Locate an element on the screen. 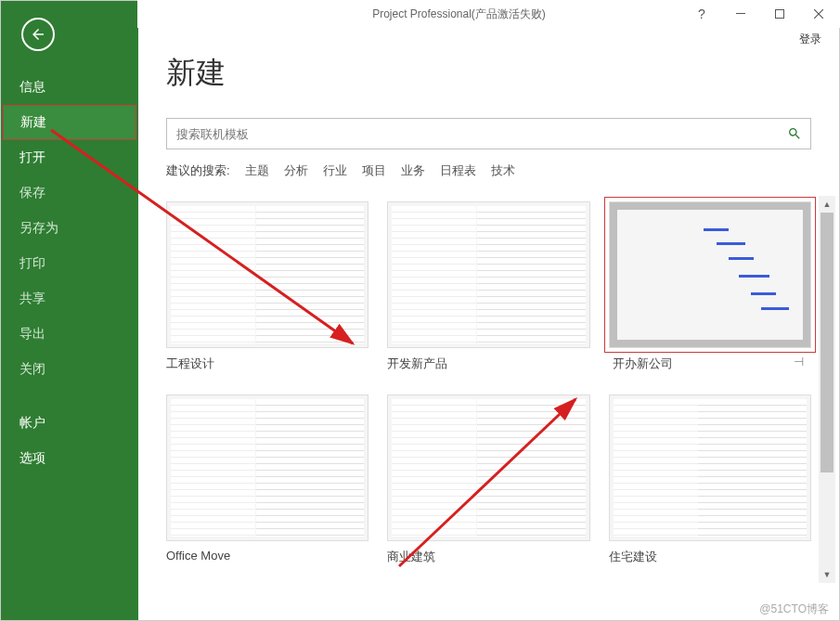 The image size is (840, 621). nav-close: 关闭 is located at coordinates (70, 369).